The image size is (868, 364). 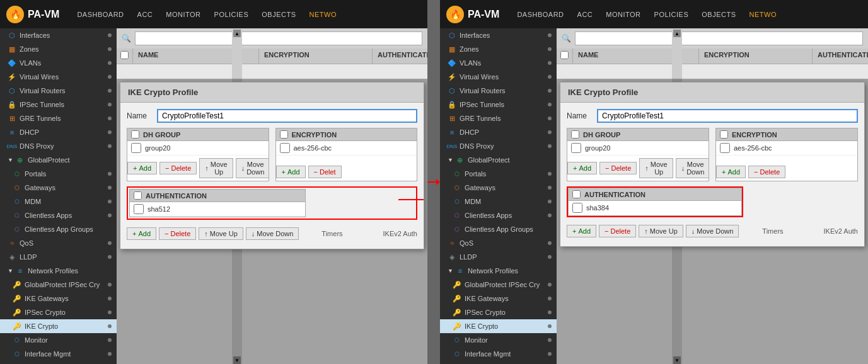 I want to click on left-encryption-checkbox, so click(x=284, y=135).